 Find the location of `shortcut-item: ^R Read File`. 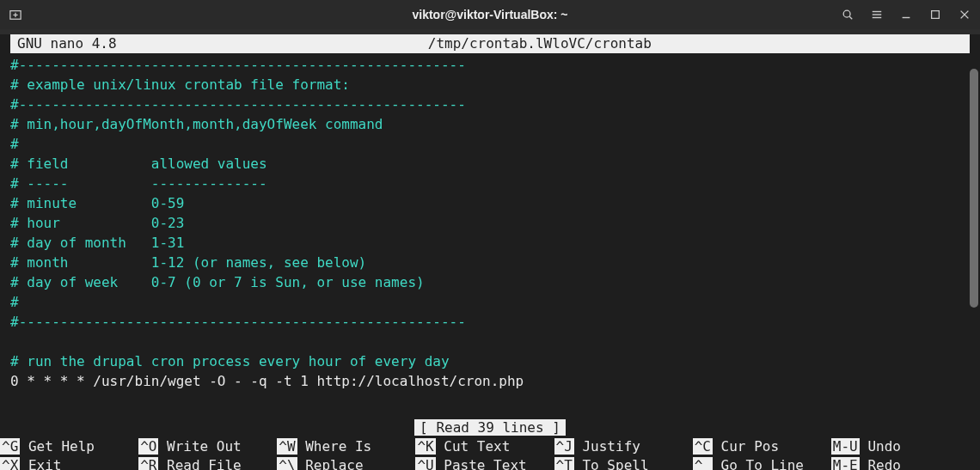

shortcut-item: ^R Read File is located at coordinates (208, 463).